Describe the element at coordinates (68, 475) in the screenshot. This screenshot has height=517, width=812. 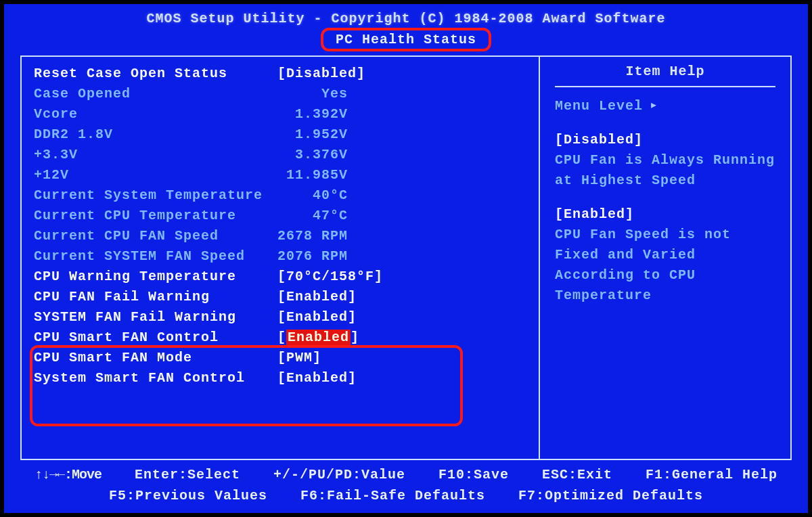
I see `legend-move: ↑↓→←:Move` at that location.